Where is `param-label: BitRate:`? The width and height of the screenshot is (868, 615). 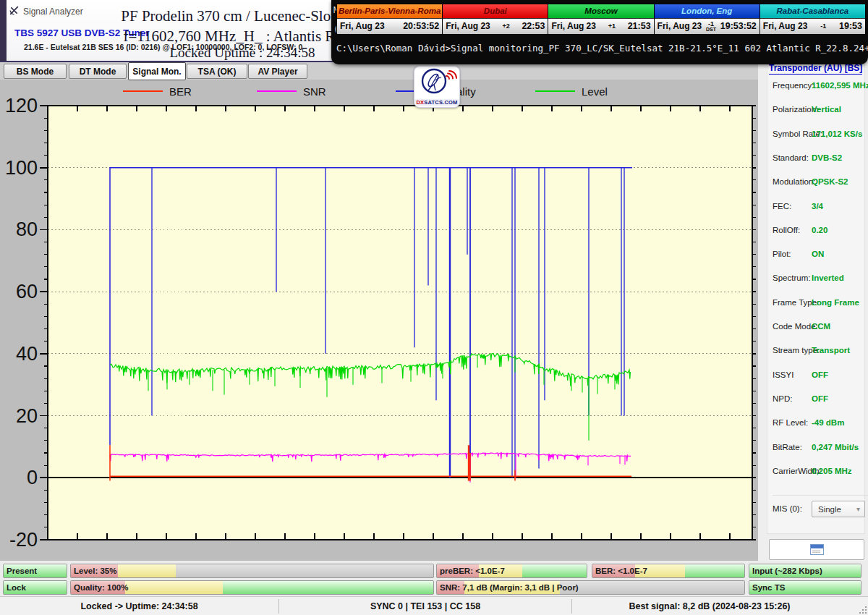
param-label: BitRate: is located at coordinates (787, 447).